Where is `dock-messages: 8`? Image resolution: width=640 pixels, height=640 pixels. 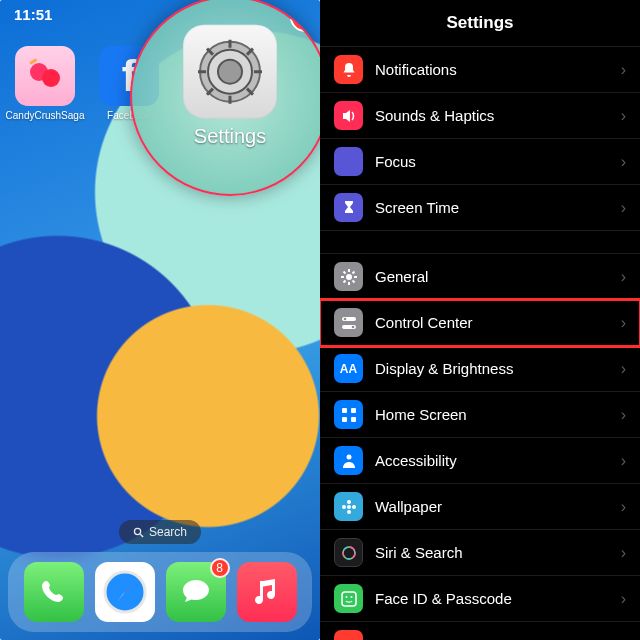 dock-messages: 8 is located at coordinates (196, 592).